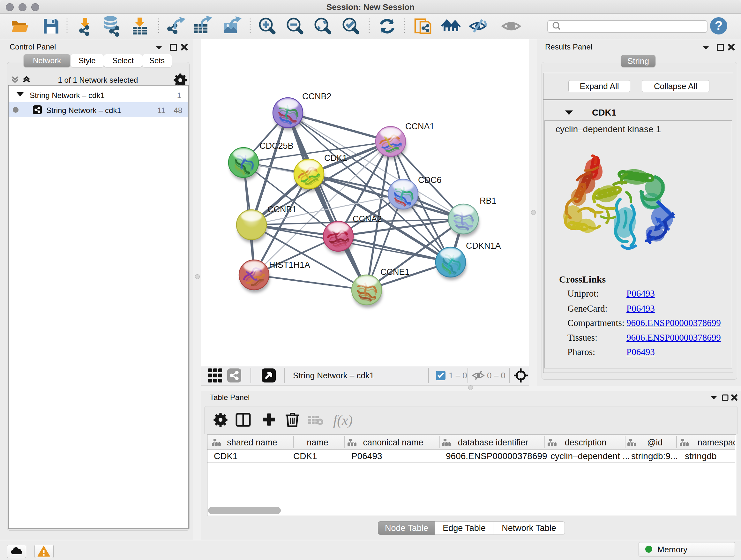 The height and width of the screenshot is (560, 741). I want to click on svg-text: CDC6, so click(430, 180).